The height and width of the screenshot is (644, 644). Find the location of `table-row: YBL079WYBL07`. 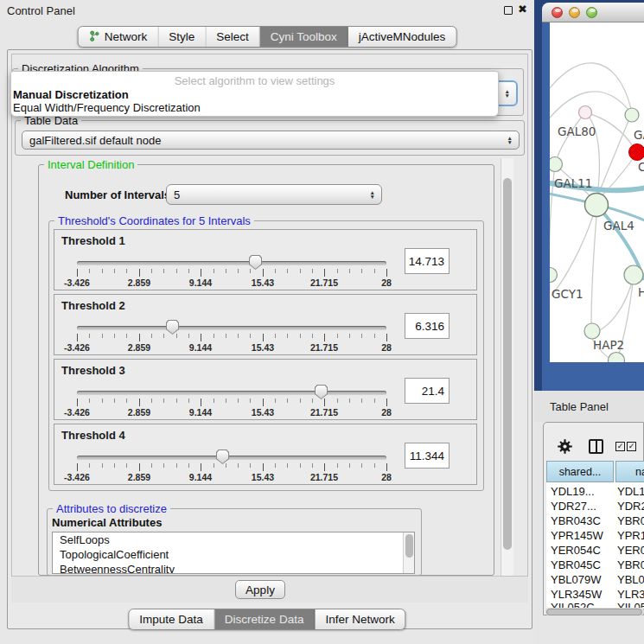

table-row: YBL079WYBL07 is located at coordinates (595, 581).